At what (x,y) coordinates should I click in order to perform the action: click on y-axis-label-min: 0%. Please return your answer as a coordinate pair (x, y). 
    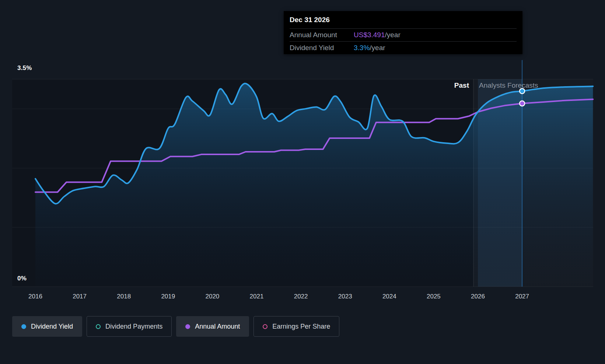
    Looking at the image, I should click on (22, 279).